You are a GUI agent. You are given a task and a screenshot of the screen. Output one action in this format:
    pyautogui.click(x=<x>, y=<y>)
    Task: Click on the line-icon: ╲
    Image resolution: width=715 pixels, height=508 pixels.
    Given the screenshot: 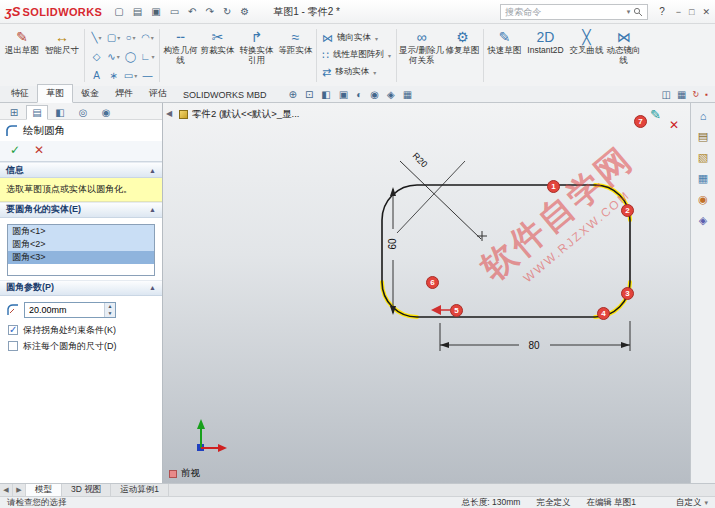 What is the action you would take?
    pyautogui.click(x=96, y=38)
    